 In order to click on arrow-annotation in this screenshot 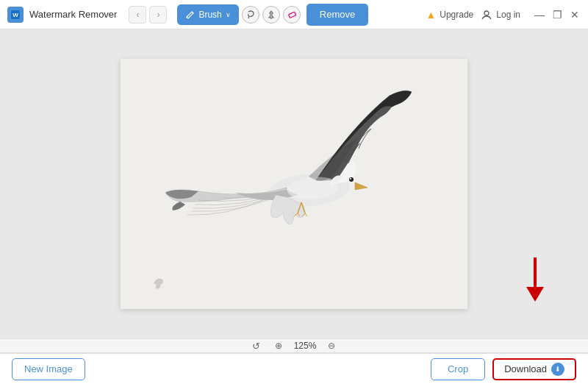, I will do `click(535, 280)`.